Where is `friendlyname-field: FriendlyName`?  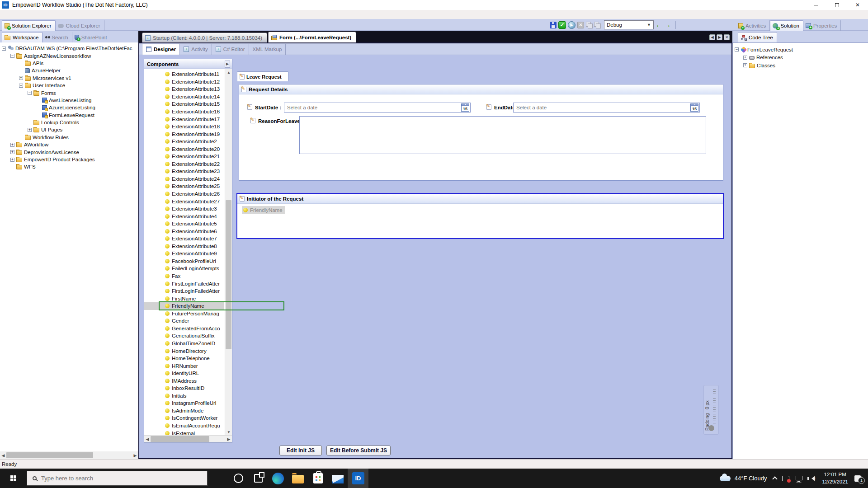 friendlyname-field: FriendlyName is located at coordinates (264, 210).